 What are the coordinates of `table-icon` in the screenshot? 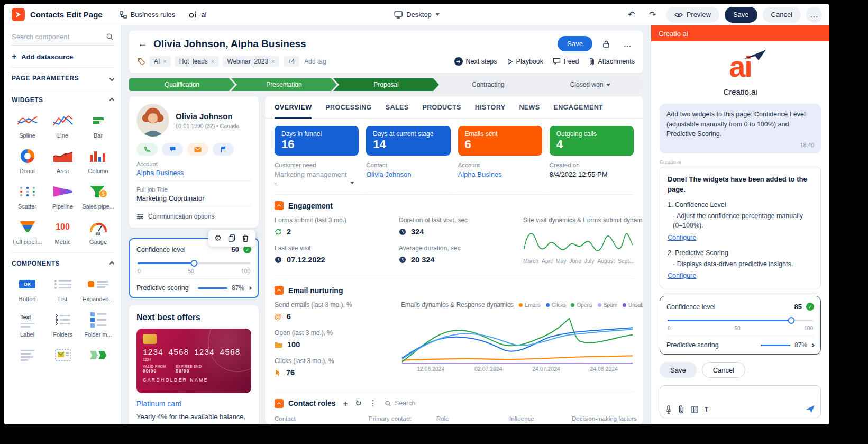 It's located at (695, 410).